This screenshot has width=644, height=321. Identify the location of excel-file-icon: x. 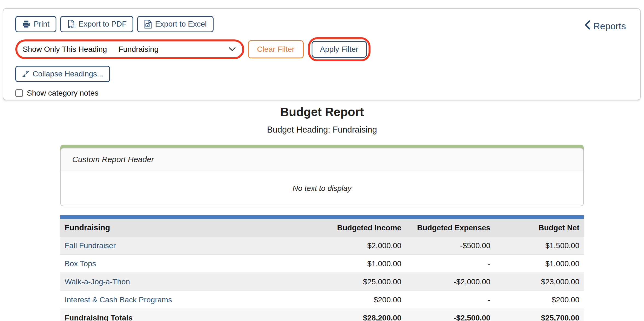
(148, 24).